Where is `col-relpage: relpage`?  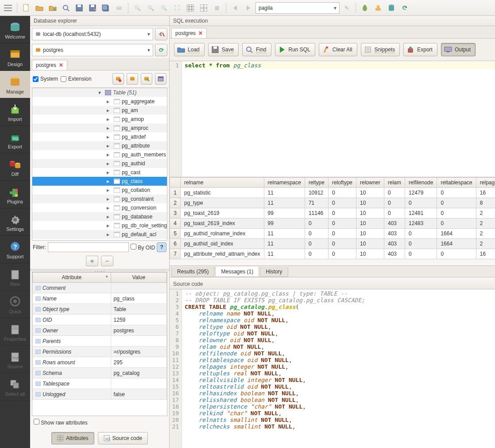 col-relpage: relpage is located at coordinates (485, 183).